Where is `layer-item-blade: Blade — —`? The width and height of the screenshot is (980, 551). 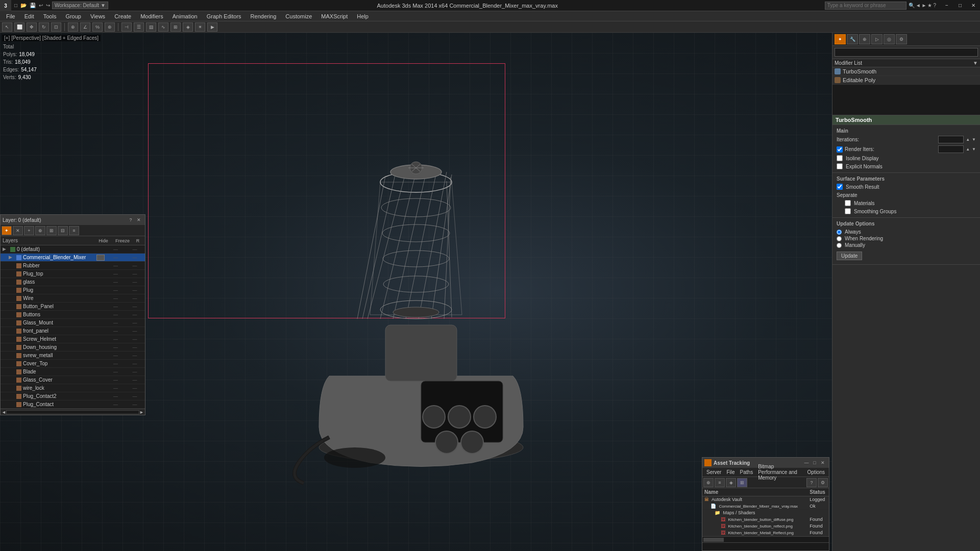
layer-item-blade: Blade — — is located at coordinates (72, 372).